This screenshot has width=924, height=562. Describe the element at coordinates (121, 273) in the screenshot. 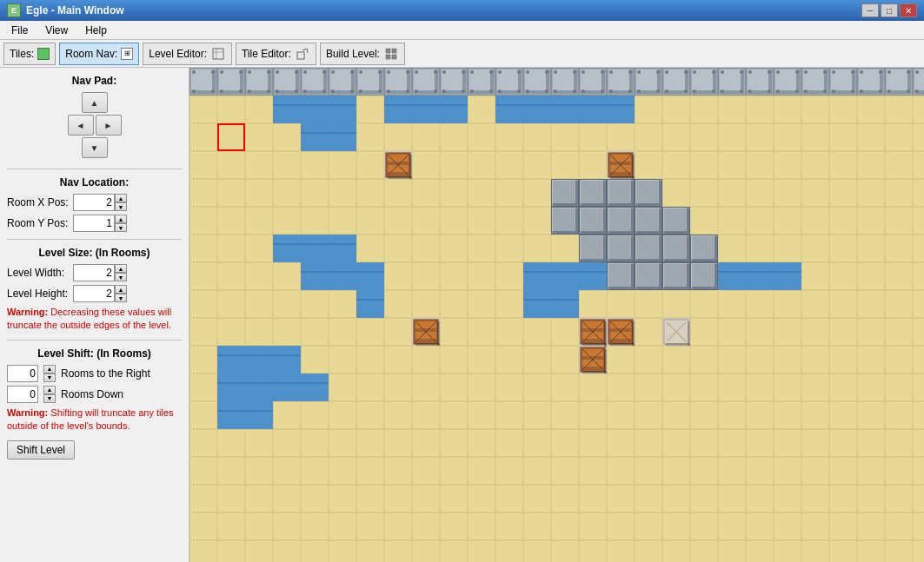

I see `level-width-spinner-buttons: ▲ ▼` at that location.